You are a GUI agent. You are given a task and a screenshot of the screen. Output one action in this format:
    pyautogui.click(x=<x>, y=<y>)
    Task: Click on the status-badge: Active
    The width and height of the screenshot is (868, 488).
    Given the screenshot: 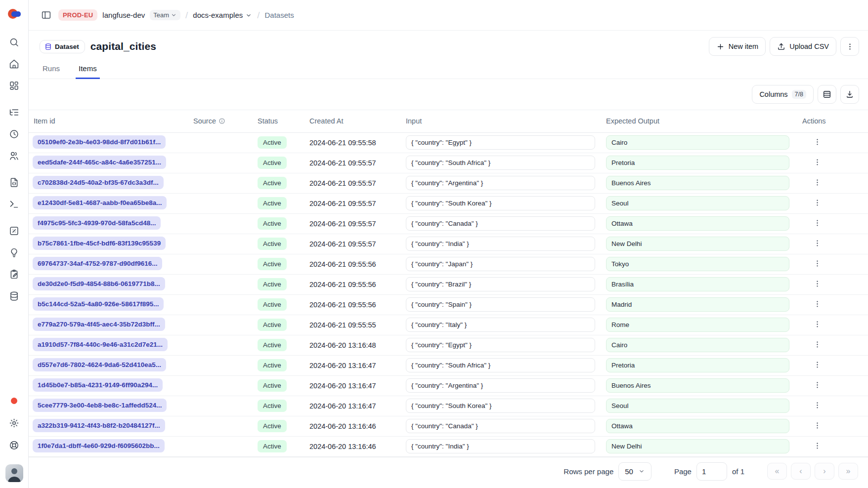 What is the action you would take?
    pyautogui.click(x=272, y=142)
    